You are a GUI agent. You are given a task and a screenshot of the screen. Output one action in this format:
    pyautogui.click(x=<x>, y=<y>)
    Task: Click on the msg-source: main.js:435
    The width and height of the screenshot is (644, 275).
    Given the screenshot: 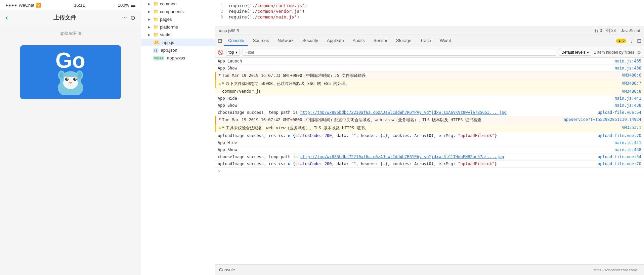 What is the action you would take?
    pyautogui.click(x=626, y=61)
    